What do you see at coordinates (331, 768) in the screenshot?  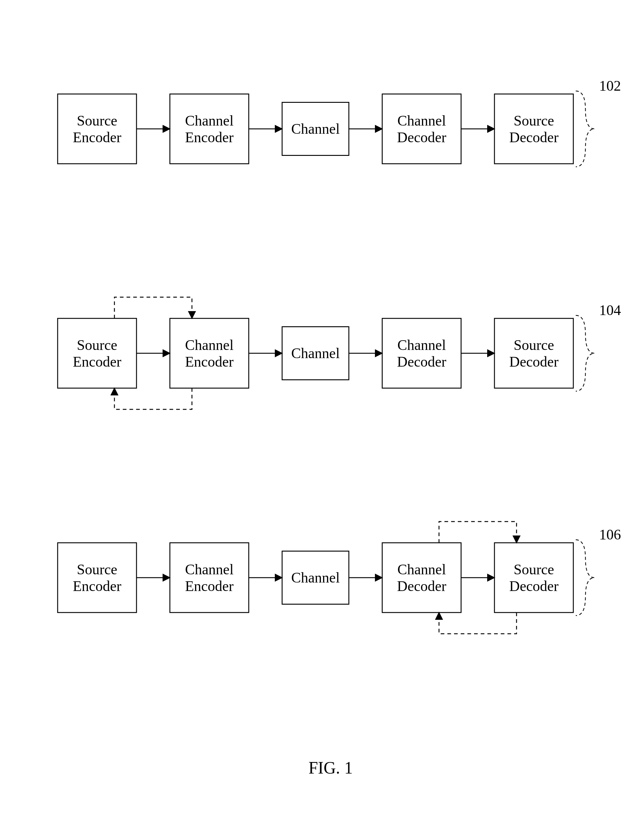 I see `figure-label: FIG. 1` at bounding box center [331, 768].